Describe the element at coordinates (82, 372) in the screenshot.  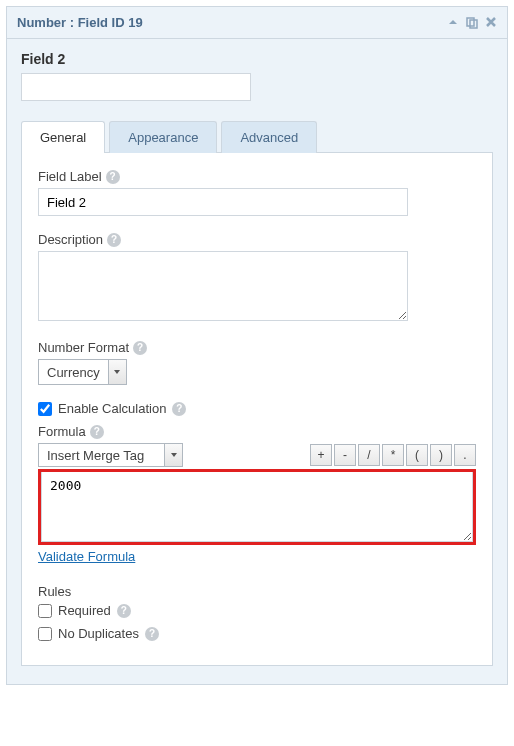
I see `number-format-select: Currency` at that location.